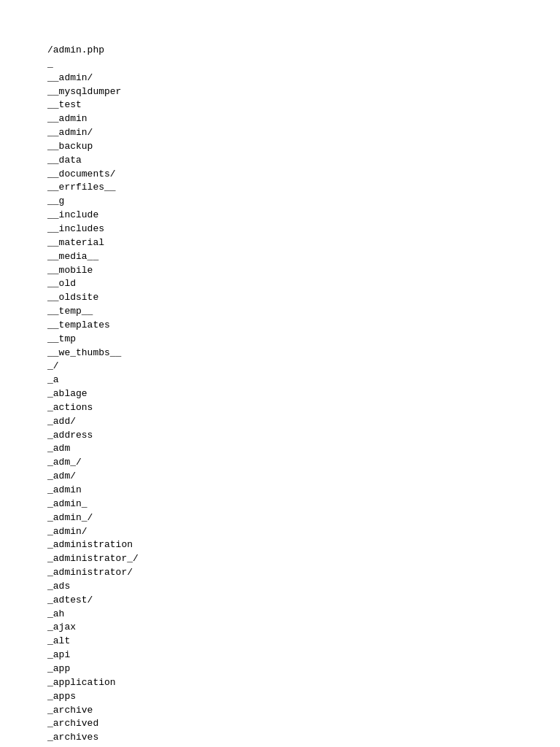 The width and height of the screenshot is (560, 747). Describe the element at coordinates (303, 724) in the screenshot. I see `list-item: _archived` at that location.